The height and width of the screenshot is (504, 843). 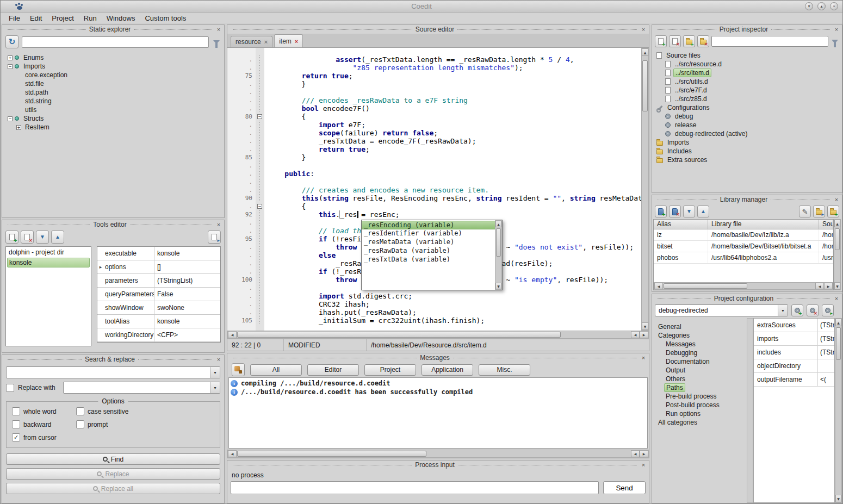 What do you see at coordinates (699, 379) in the screenshot?
I see `category-item: Others` at bounding box center [699, 379].